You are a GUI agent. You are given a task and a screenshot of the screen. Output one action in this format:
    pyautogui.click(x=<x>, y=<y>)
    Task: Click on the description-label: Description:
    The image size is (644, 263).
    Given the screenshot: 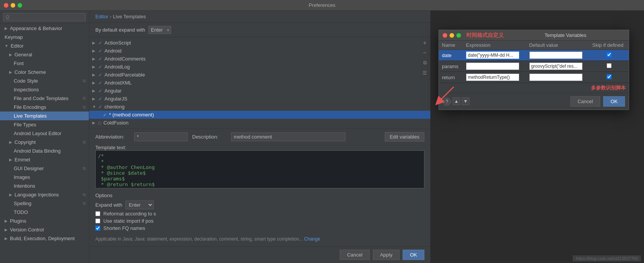 What is the action you would take?
    pyautogui.click(x=209, y=137)
    